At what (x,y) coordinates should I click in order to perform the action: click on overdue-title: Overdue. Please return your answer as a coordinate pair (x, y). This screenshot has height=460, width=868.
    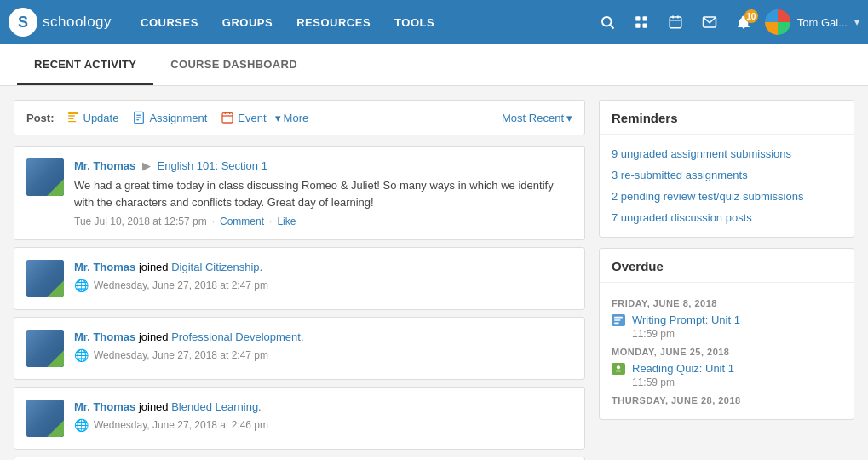
    Looking at the image, I should click on (727, 266).